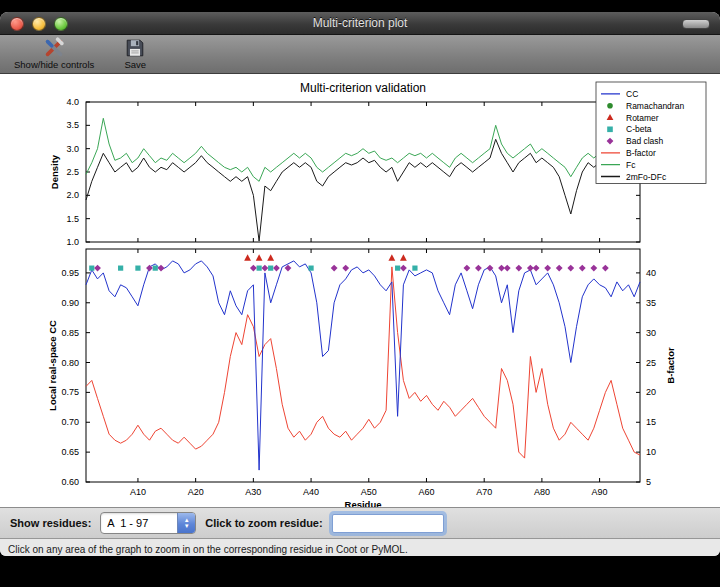  Describe the element at coordinates (655, 106) in the screenshot. I see `legend-label: Ramachandran` at that location.